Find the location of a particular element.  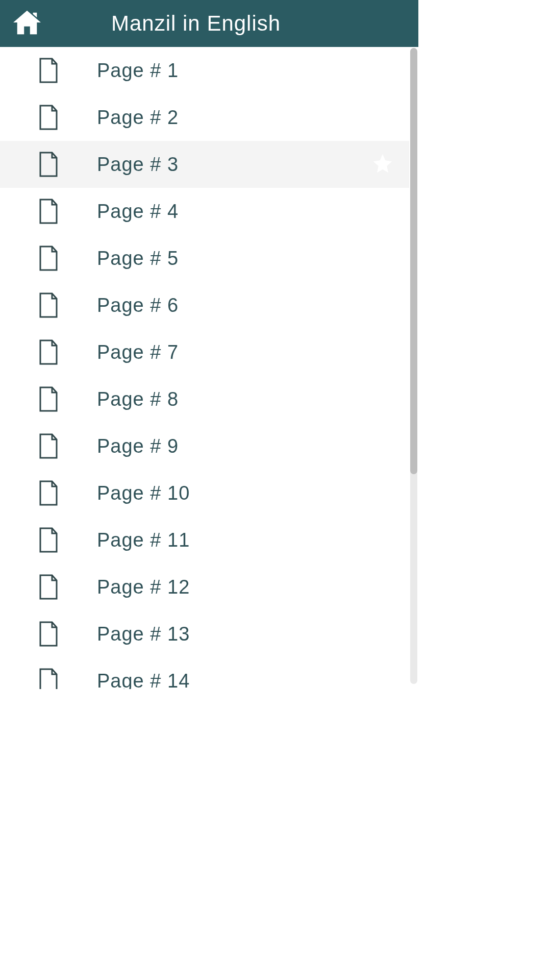

list-item: Page # 13 is located at coordinates (205, 634).